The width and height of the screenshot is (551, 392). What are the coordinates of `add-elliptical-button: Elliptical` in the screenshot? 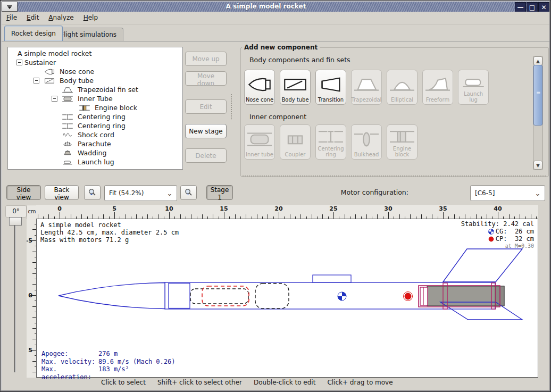 It's located at (402, 87).